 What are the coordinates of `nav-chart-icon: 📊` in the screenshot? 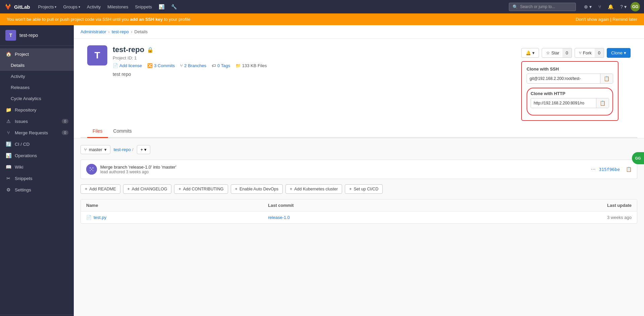 It's located at (162, 7).